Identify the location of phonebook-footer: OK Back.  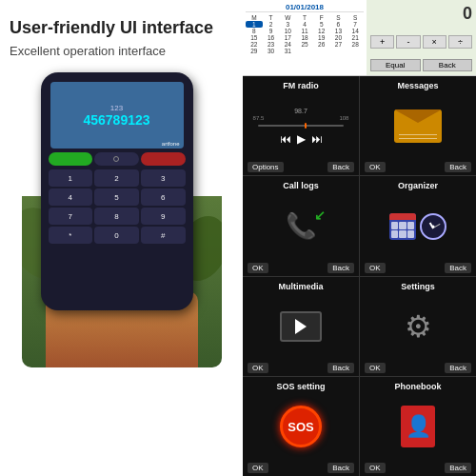
(418, 468).